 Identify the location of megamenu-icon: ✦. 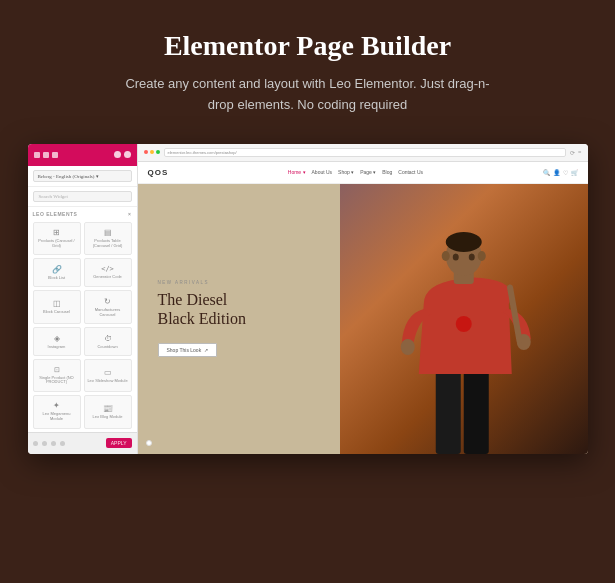
(56, 406).